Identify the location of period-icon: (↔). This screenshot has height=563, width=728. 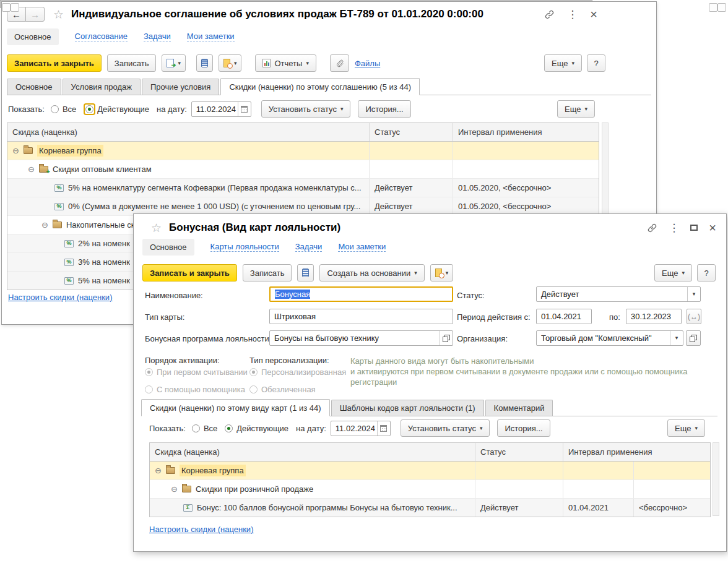
(694, 317).